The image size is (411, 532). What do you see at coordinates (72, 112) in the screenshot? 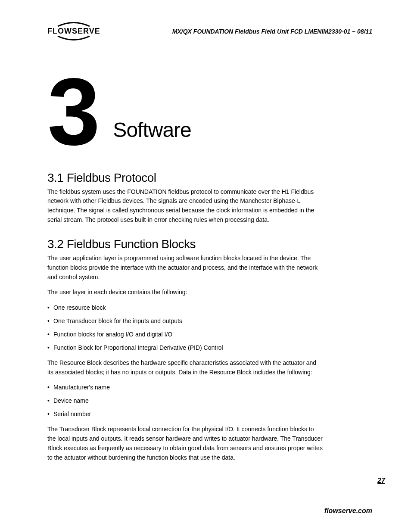
I see `chapter-number: 3` at bounding box center [72, 112].